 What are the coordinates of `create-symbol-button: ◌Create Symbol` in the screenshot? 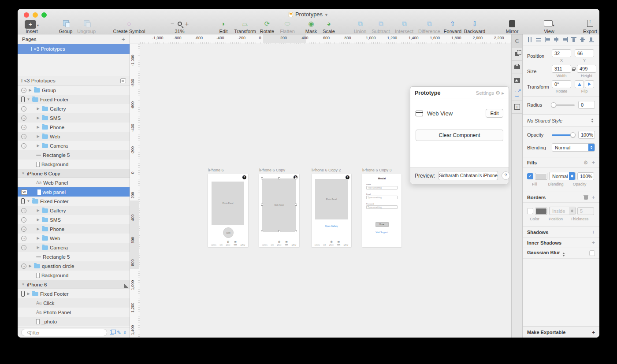 It's located at (129, 27).